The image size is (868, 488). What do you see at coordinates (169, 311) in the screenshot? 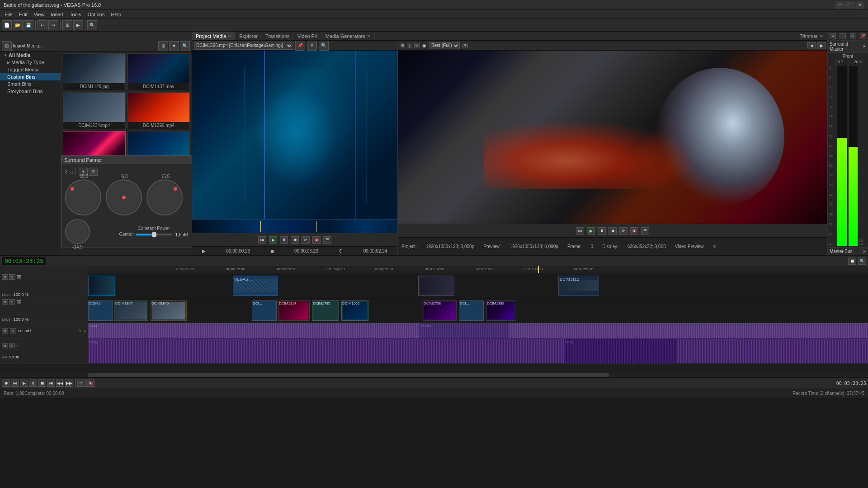
I see `clip-v2-dcim1845: DCIM1845` at bounding box center [169, 311].